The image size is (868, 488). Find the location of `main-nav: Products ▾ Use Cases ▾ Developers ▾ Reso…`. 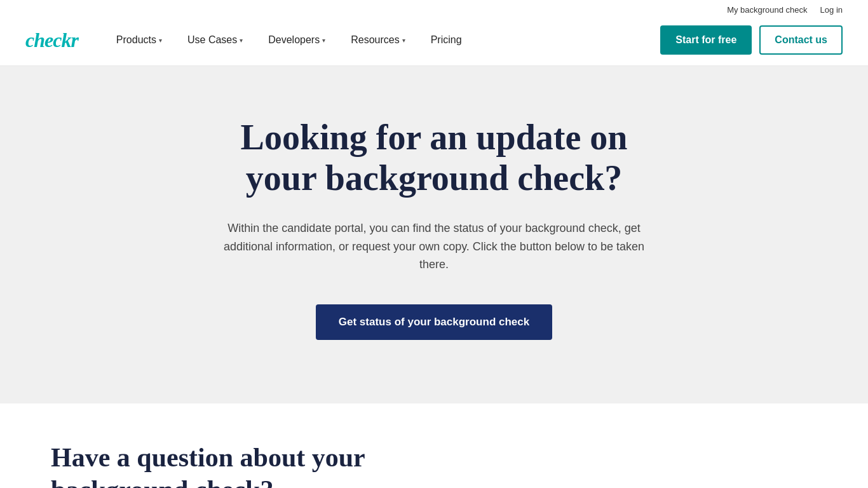

main-nav: Products ▾ Use Cases ▾ Developers ▾ Reso… is located at coordinates (388, 40).